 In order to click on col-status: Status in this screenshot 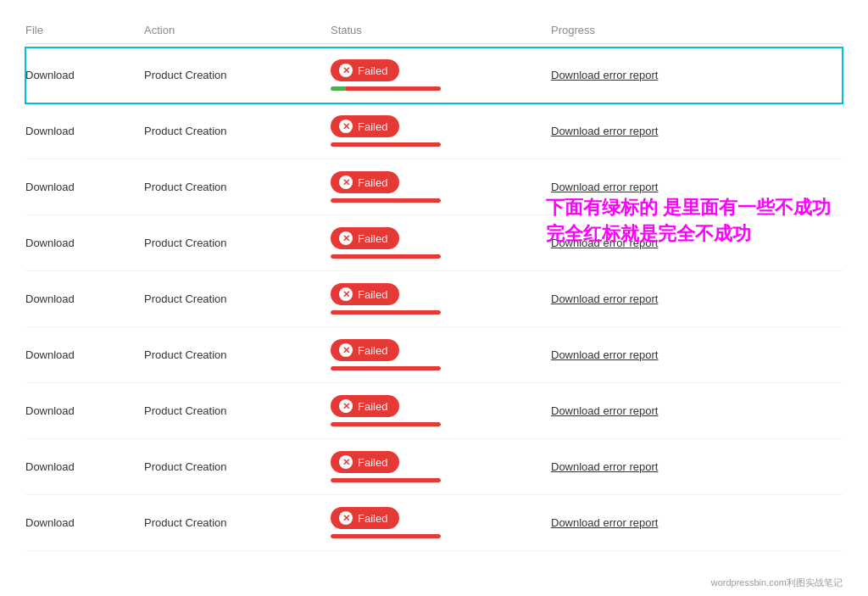, I will do `click(441, 31)`.